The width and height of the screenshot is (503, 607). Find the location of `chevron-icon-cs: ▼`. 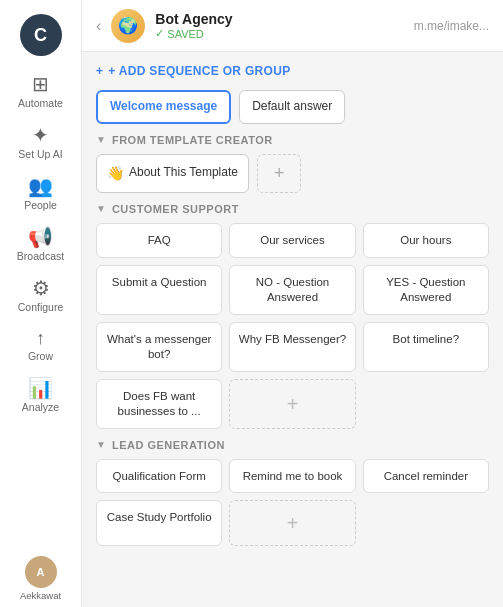

chevron-icon-cs: ▼ is located at coordinates (101, 208).